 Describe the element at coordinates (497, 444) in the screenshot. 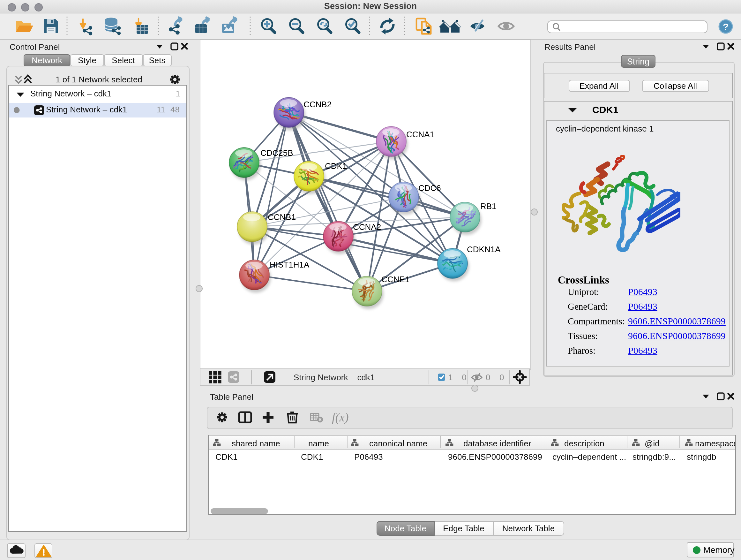

I see `svg-text: database identifier` at that location.